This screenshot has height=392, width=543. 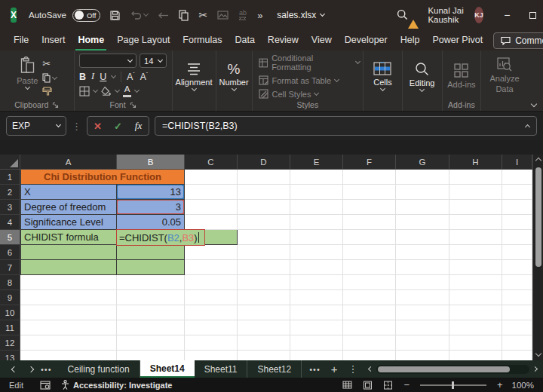 I want to click on cell-B6, so click(x=151, y=253).